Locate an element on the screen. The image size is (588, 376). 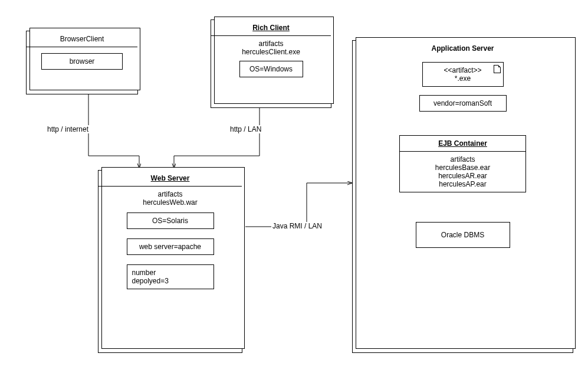
web-server-apache-tag: web server=apache is located at coordinates (170, 247).